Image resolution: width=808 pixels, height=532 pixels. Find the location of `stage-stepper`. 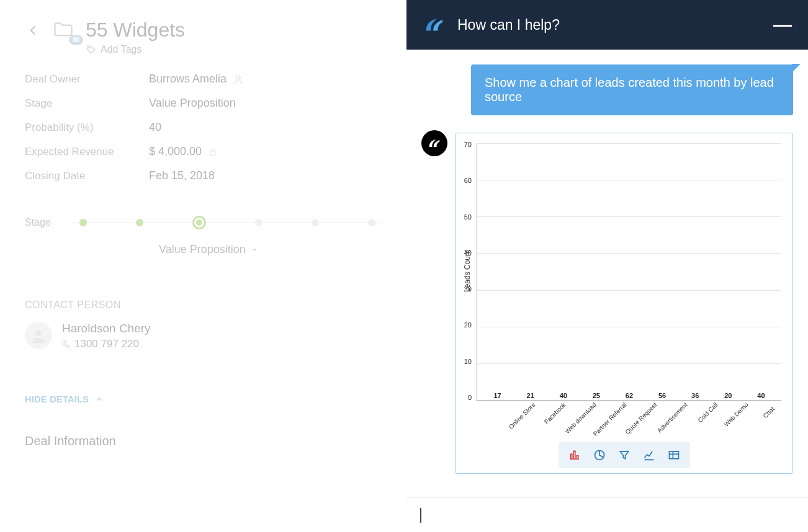

stage-stepper is located at coordinates (227, 223).